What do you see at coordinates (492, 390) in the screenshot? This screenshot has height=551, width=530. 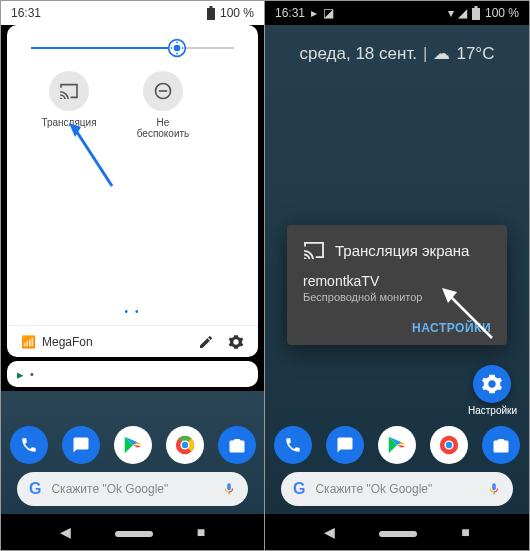 I see `settings-widget: Настройки` at bounding box center [492, 390].